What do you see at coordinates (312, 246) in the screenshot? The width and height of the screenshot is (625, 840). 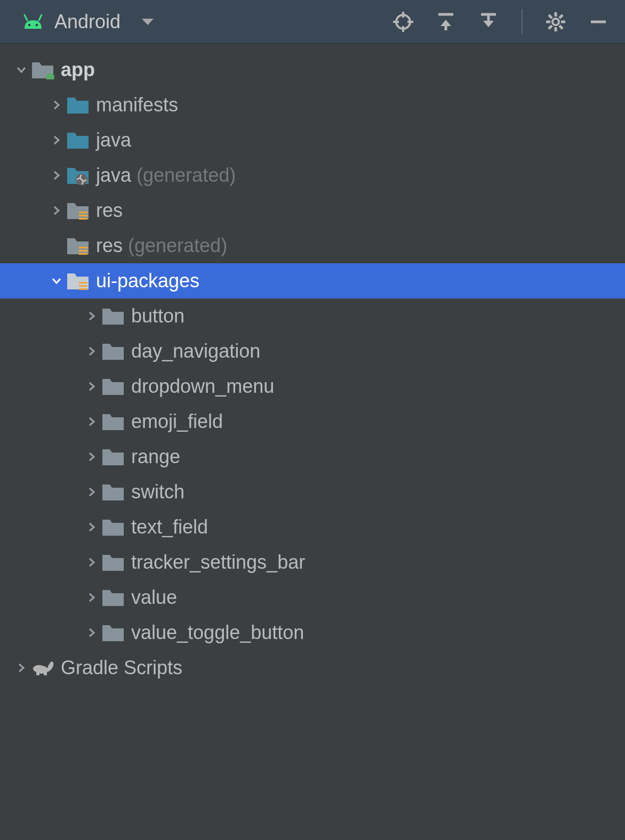 I see `tree-node-res-generated: res (generated)` at bounding box center [312, 246].